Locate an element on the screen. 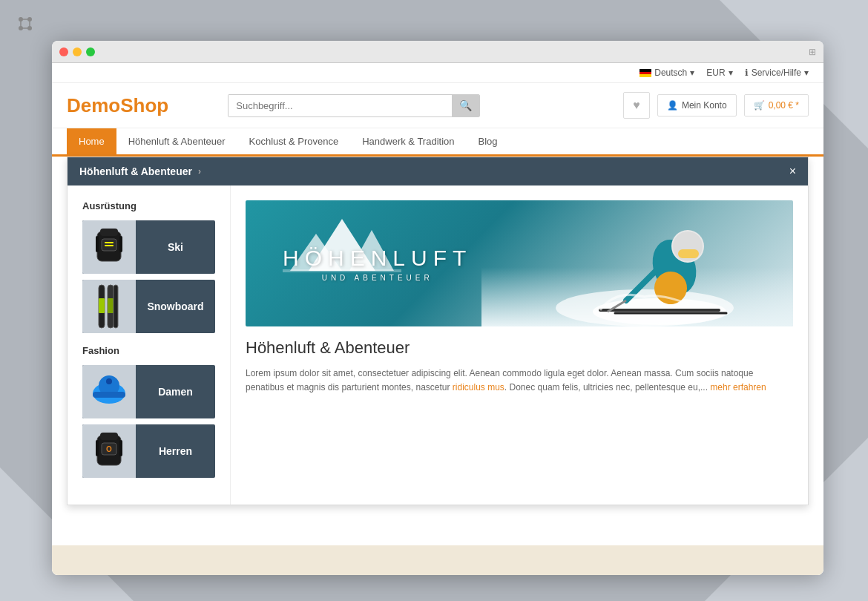  nav-label-handwerk: Handwerk & Tradition is located at coordinates (408, 141).